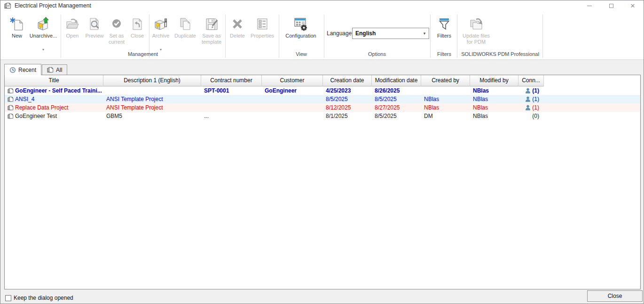 The height and width of the screenshot is (304, 644). Describe the element at coordinates (633, 6) in the screenshot. I see `close-window-button: ✕` at that location.